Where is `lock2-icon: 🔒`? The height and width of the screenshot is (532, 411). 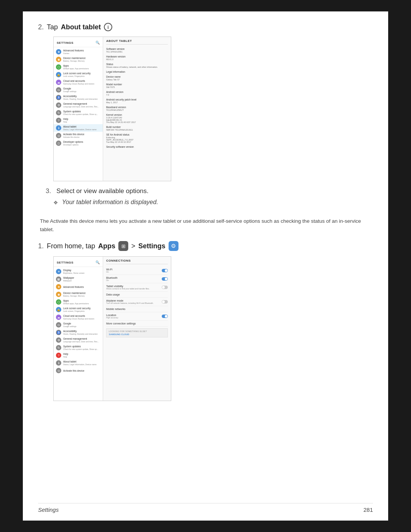
lock2-icon: 🔒 is located at coordinates (59, 310).